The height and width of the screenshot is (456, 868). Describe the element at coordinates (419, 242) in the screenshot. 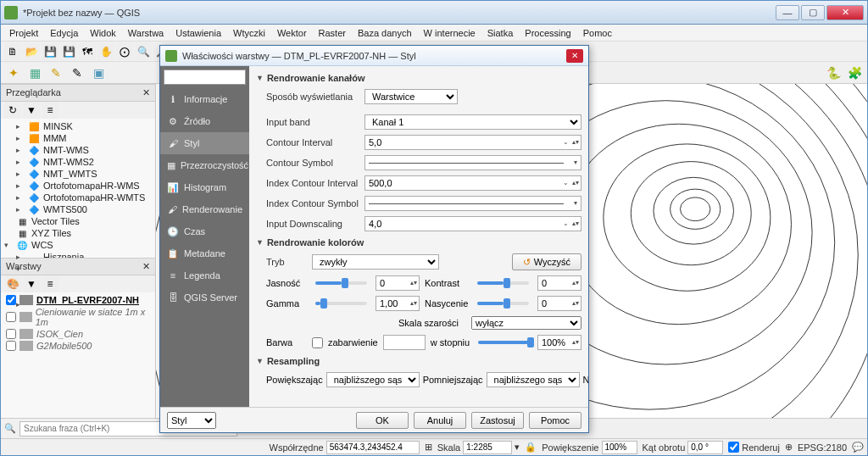

I see `section-color-rendering: ▼Rendrowanie kolorów` at that location.